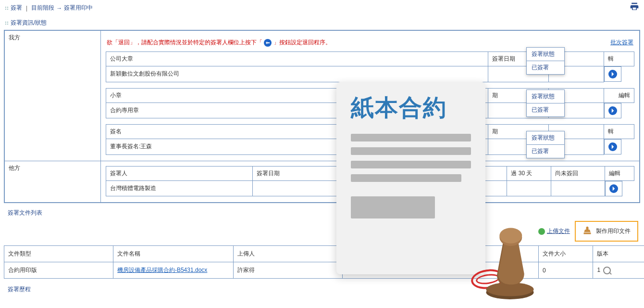 The image size is (644, 308). What do you see at coordinates (622, 42) in the screenshot?
I see `batch-sign-link: 批次簽署` at bounding box center [622, 42].